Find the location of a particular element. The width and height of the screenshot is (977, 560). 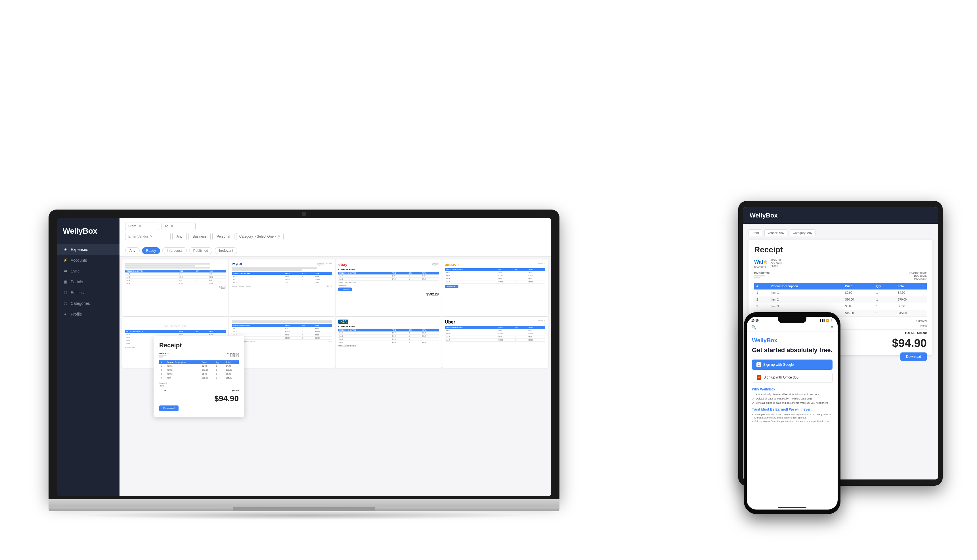

invoice-meta: 315 N. Al City, Town Phone is located at coordinates (776, 263).